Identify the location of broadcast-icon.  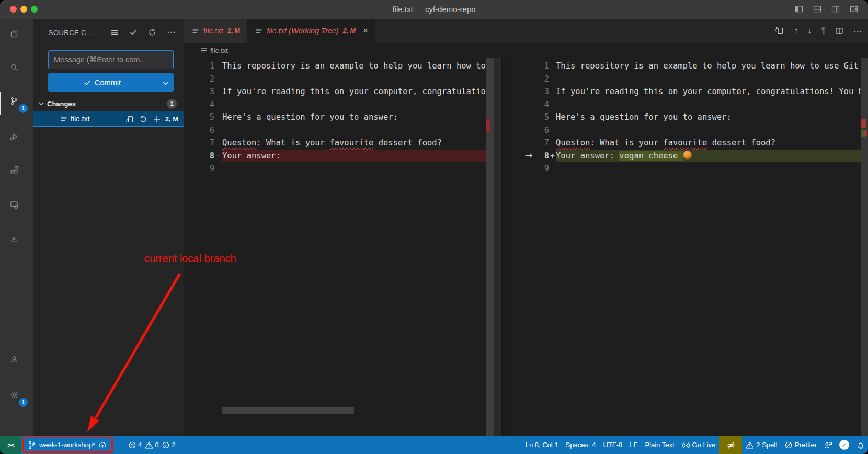
(686, 445).